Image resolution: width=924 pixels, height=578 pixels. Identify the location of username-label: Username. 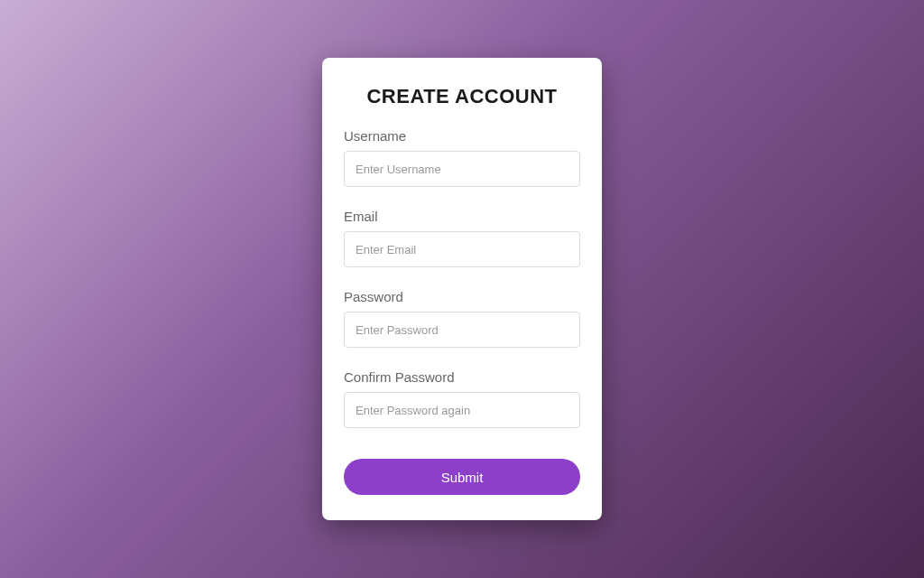
(462, 135).